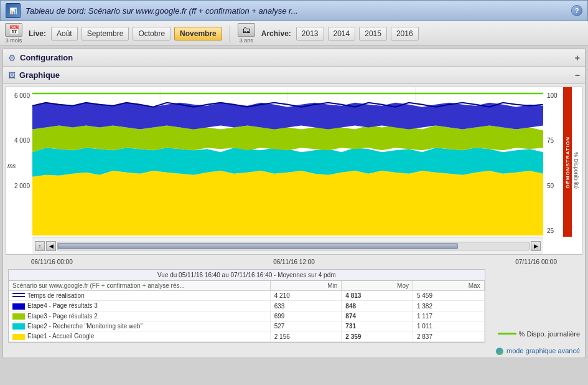 This screenshot has width=588, height=385. Describe the element at coordinates (19, 186) in the screenshot. I see `y-left-2000: 2 000` at that location.